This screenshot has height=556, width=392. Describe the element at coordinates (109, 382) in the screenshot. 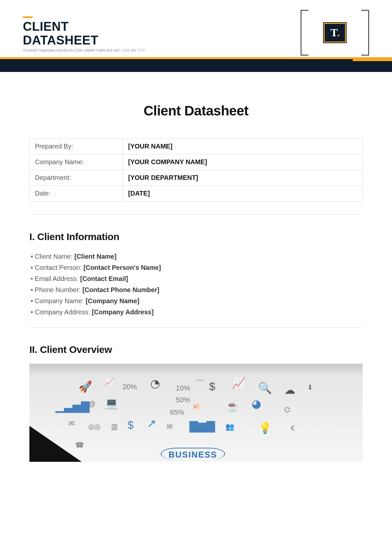

I see `stock-icon: 📈` at that location.